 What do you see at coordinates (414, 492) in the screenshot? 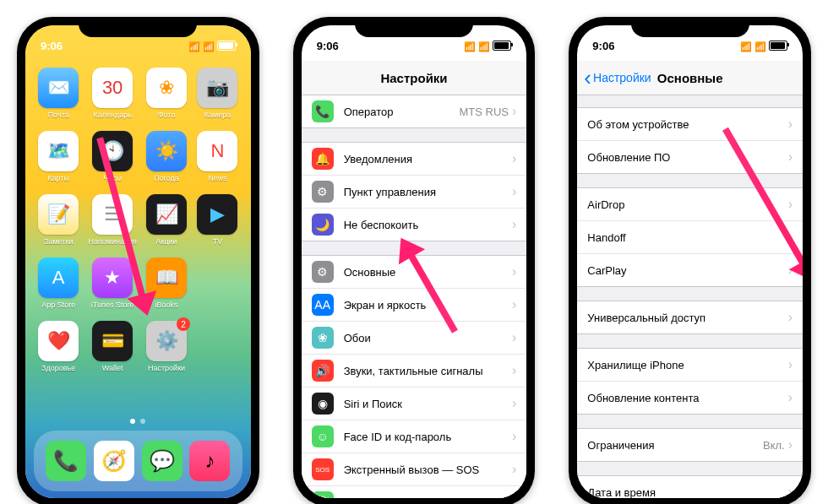
I see `settings-row: 🔋Аккумулятор›` at bounding box center [414, 492].